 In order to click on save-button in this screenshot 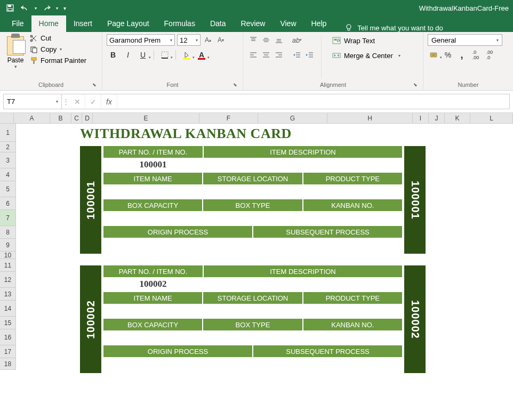, I will do `click(10, 8)`.